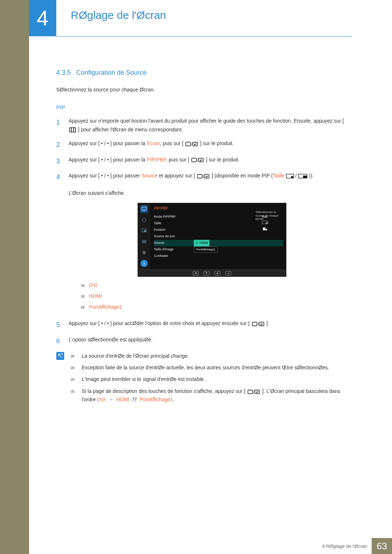  Describe the element at coordinates (143, 379) in the screenshot. I see `text: L'image peut trembler si le signal d'ent…` at that location.